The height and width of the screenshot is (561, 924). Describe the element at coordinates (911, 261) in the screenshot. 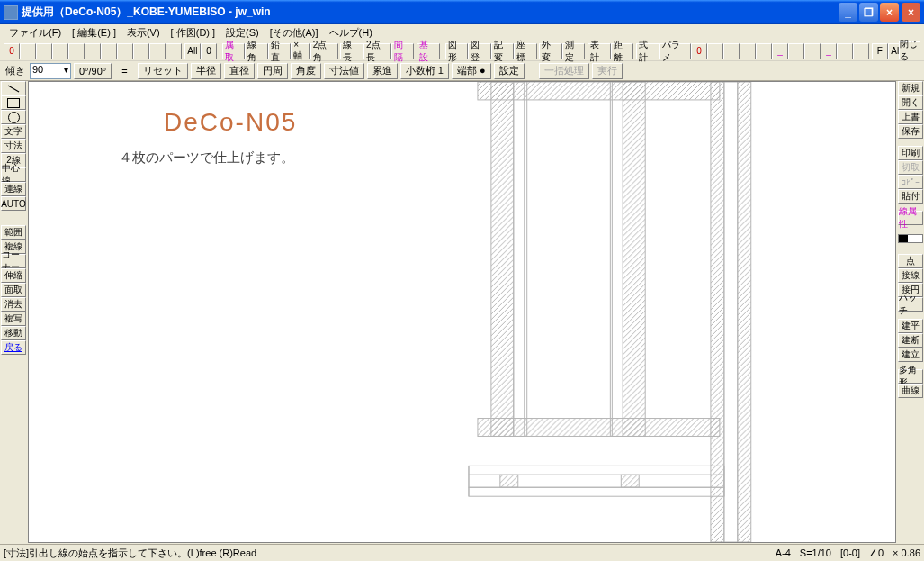

I see `tool-point: 点` at that location.